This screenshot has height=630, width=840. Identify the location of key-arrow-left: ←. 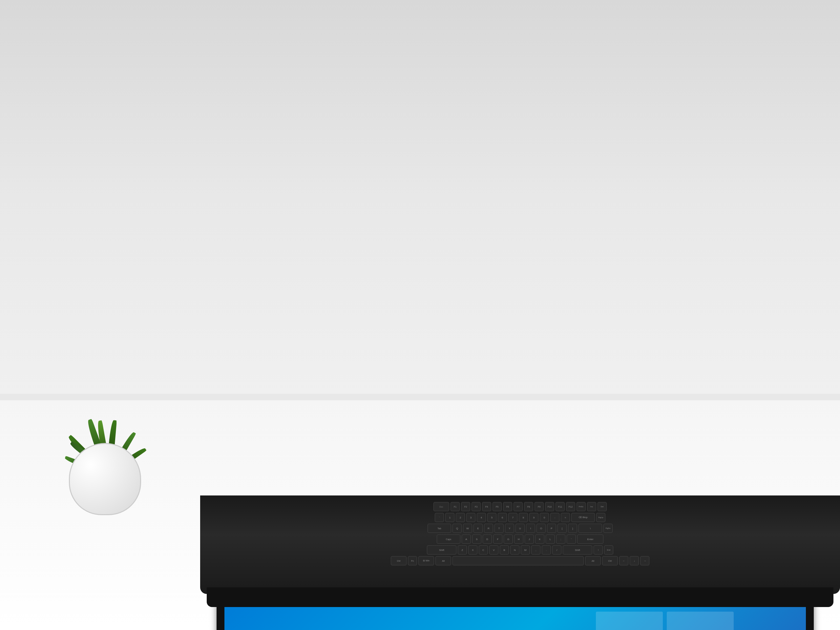
(624, 561).